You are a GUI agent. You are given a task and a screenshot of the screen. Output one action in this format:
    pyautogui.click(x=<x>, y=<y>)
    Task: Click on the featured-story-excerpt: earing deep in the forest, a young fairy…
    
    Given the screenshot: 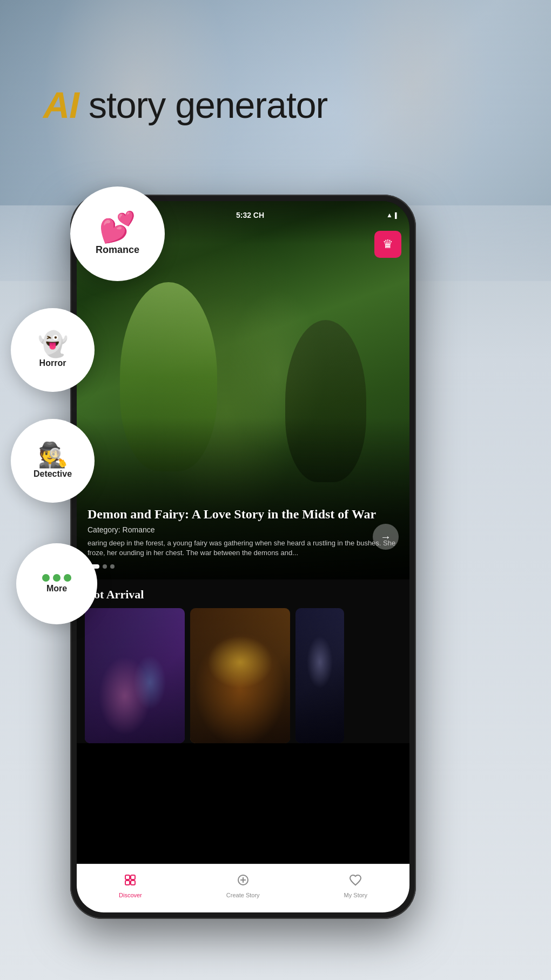 What is the action you would take?
    pyautogui.click(x=243, y=548)
    